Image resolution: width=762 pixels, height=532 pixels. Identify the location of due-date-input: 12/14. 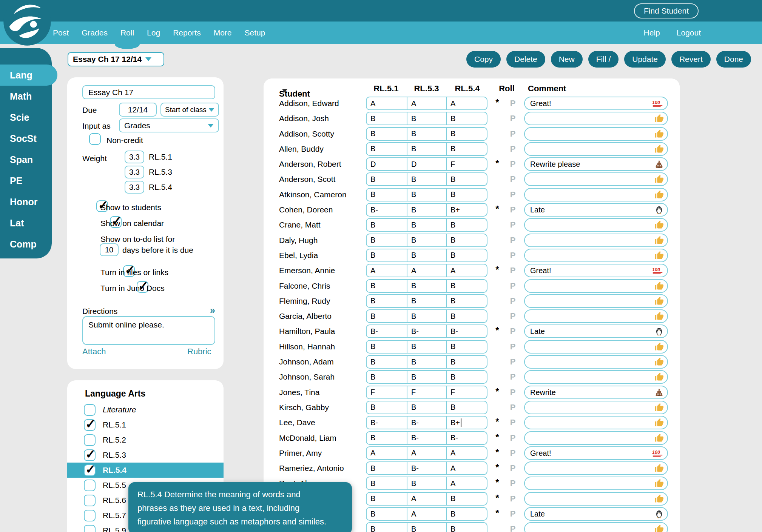
(138, 109).